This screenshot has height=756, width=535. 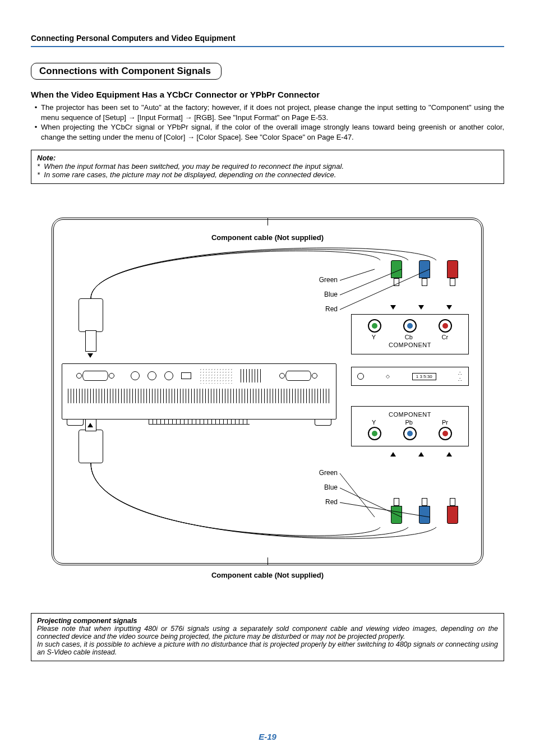 I want to click on plug-row-top, so click(x=425, y=274).